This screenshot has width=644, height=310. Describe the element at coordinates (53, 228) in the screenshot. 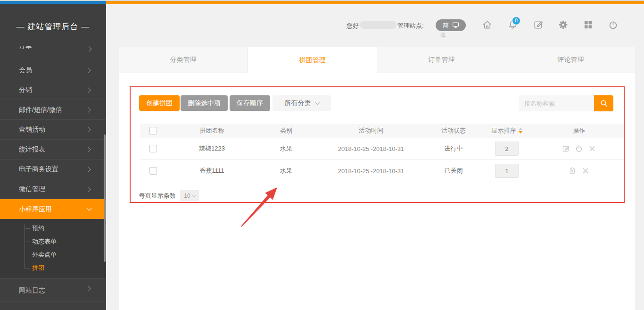

I see `submenu-item-booking: 预约` at that location.